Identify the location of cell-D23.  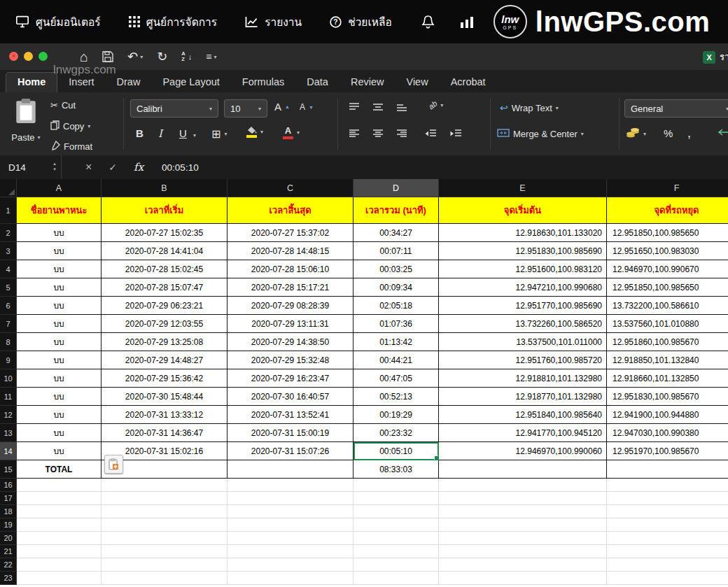
(396, 578).